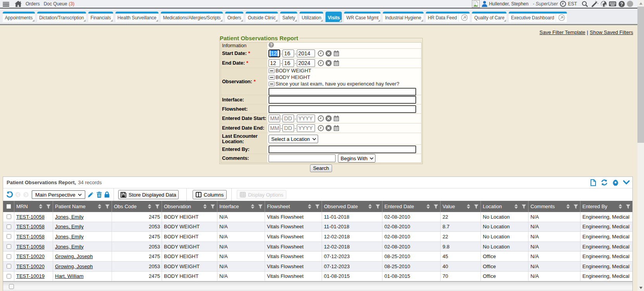 The image size is (644, 291). What do you see at coordinates (271, 46) in the screenshot?
I see `information-help-icon: ?` at bounding box center [271, 46].